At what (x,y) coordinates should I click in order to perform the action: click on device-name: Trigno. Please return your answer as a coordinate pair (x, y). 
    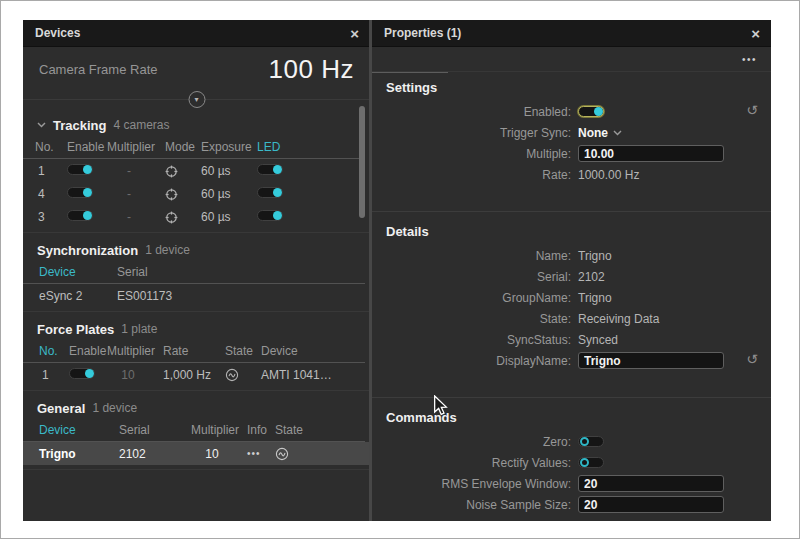
    Looking at the image, I should click on (79, 454).